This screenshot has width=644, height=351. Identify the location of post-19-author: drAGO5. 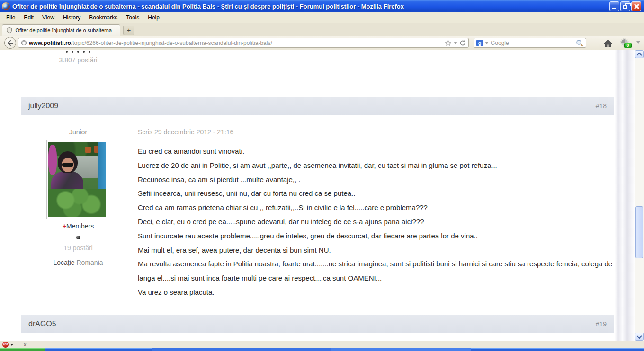
(43, 324).